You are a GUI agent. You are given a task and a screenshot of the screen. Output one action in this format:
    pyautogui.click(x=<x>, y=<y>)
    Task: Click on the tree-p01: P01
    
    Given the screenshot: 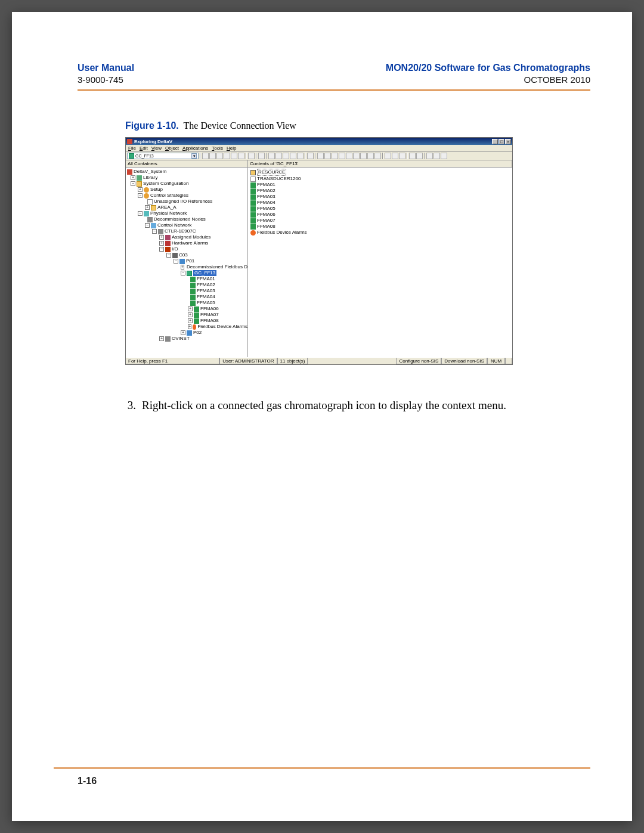 What is the action you would take?
    pyautogui.click(x=190, y=261)
    